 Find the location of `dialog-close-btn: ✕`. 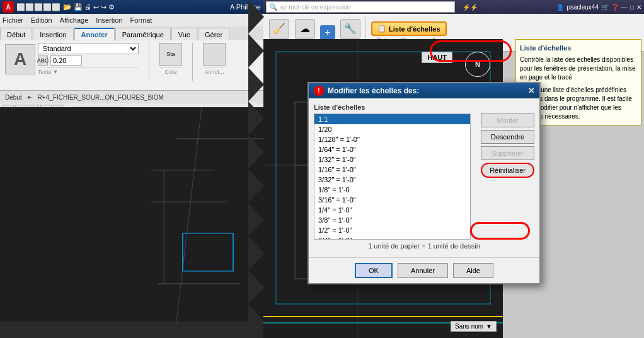

dialog-close-btn: ✕ is located at coordinates (531, 91).